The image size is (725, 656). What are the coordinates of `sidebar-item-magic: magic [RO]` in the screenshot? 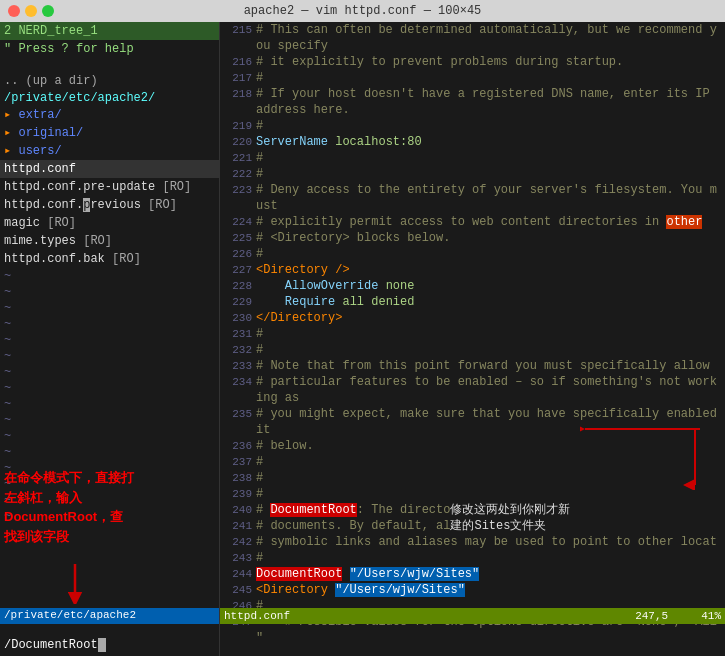 It's located at (110, 223).